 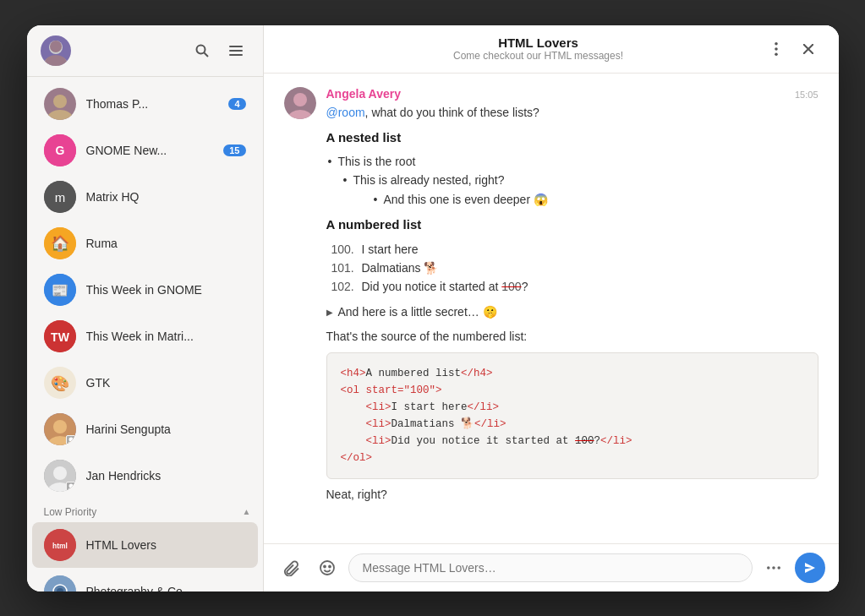 I want to click on sidebar-item-photography: Photography & Co., so click(x=145, y=580).